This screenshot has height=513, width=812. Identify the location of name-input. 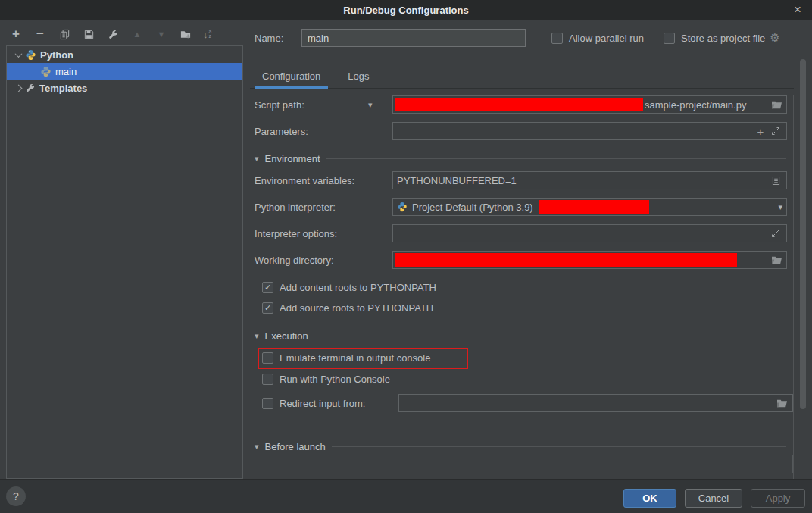
(414, 38).